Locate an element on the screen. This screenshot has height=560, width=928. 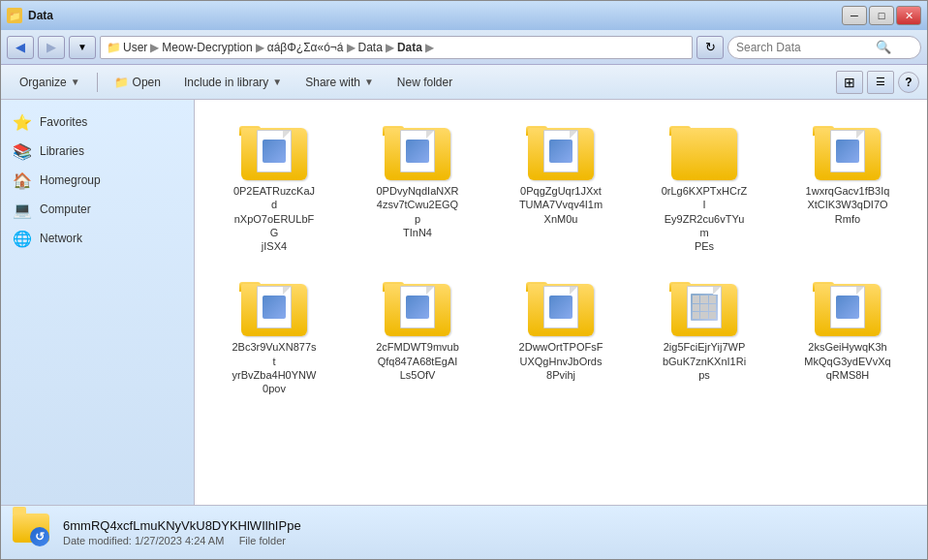
list-item: 0PDvyNqdIaNXR4zsv7tCwu2EGQpTInN4 is located at coordinates (418, 186).